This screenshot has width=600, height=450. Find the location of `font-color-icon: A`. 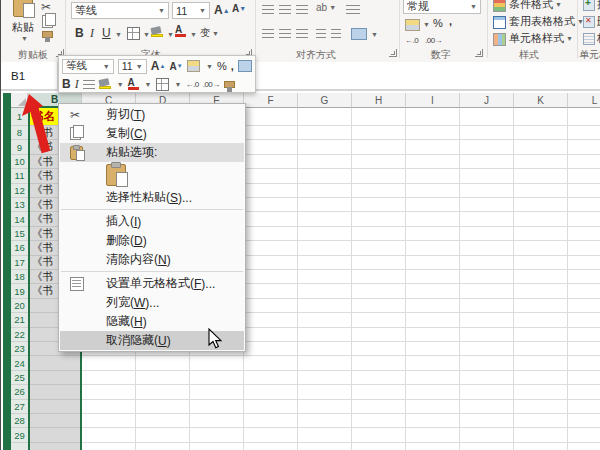

font-color-icon: A is located at coordinates (180, 31).